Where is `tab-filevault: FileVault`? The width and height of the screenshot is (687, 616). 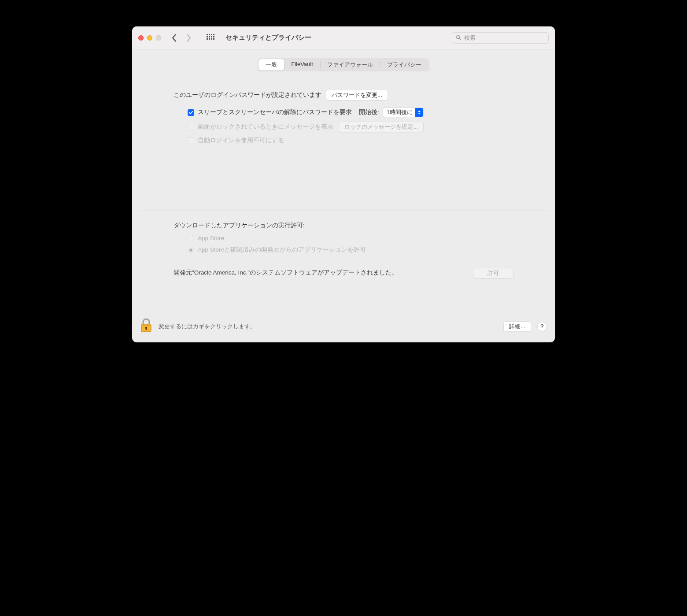 tab-filevault: FileVault is located at coordinates (302, 65).